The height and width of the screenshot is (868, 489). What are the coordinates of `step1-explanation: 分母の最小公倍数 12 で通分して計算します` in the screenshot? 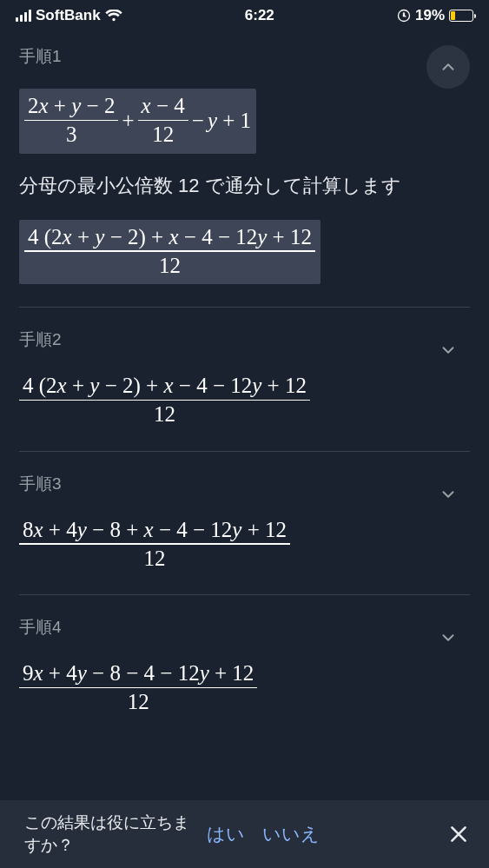 It's located at (245, 186).